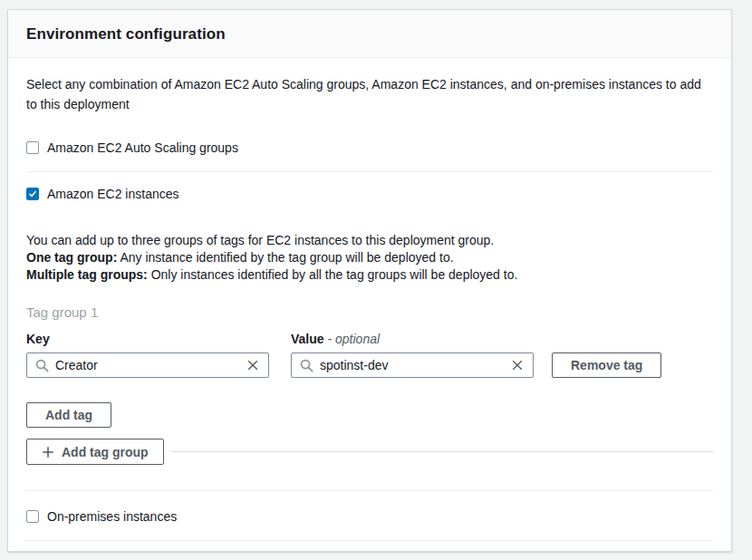 This screenshot has height=560, width=752. What do you see at coordinates (353, 339) in the screenshot?
I see `optional-hint: - optional` at bounding box center [353, 339].